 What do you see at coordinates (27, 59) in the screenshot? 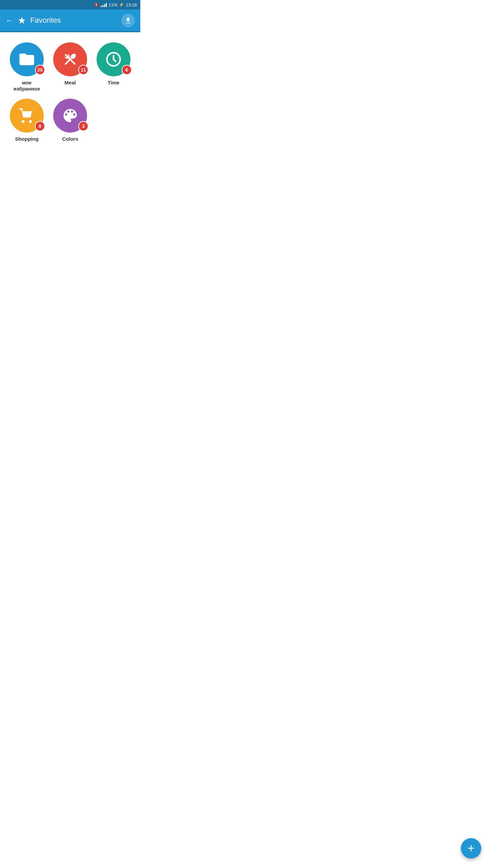
I see `circle-wrapper-my-favorites: 20` at bounding box center [27, 59].